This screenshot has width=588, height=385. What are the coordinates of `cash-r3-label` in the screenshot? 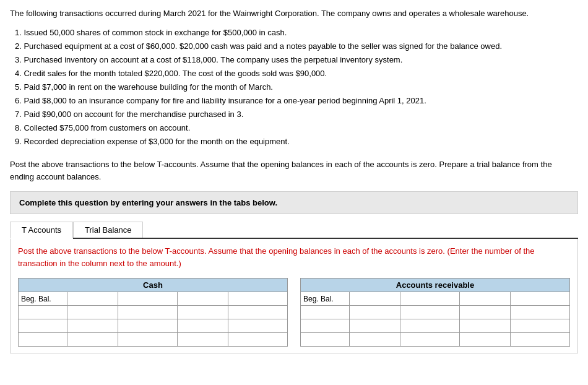 It's located at (43, 340).